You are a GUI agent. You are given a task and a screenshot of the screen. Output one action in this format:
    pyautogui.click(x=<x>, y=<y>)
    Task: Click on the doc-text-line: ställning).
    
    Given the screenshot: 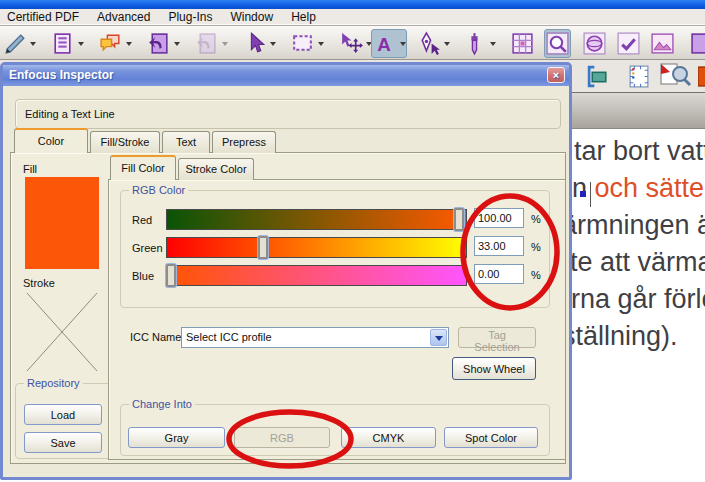 What is the action you would take?
    pyautogui.click(x=620, y=336)
    